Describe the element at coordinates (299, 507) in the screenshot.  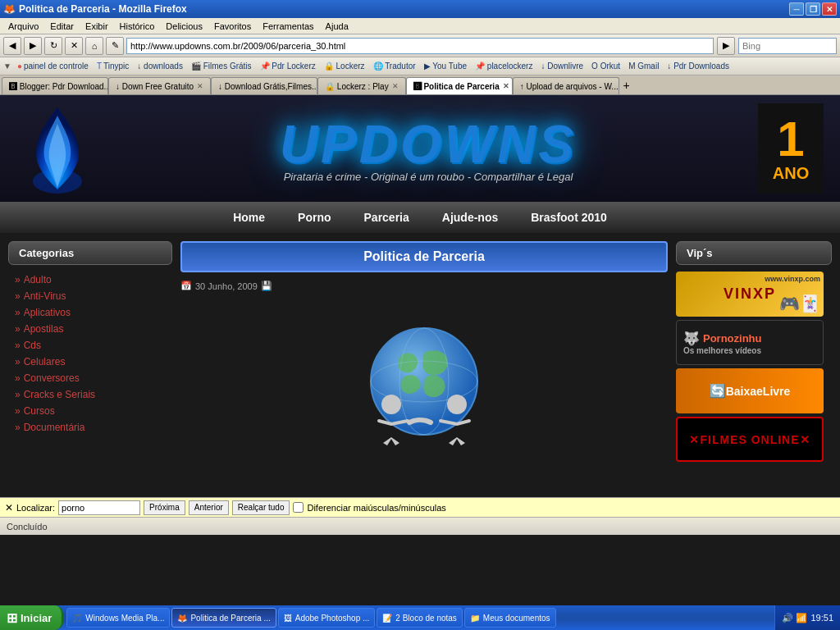
I see `find-case-checkbox` at that location.